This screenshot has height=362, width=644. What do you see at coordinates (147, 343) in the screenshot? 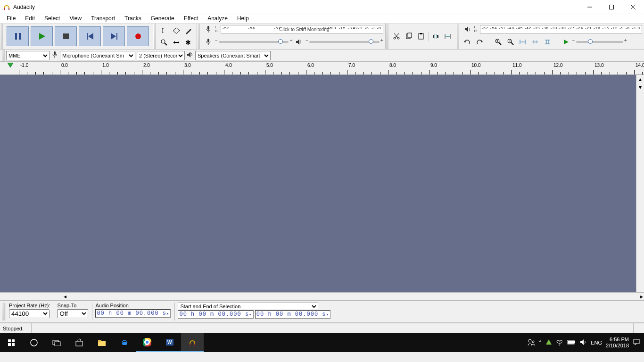
I see `chrome-icon` at bounding box center [147, 343].